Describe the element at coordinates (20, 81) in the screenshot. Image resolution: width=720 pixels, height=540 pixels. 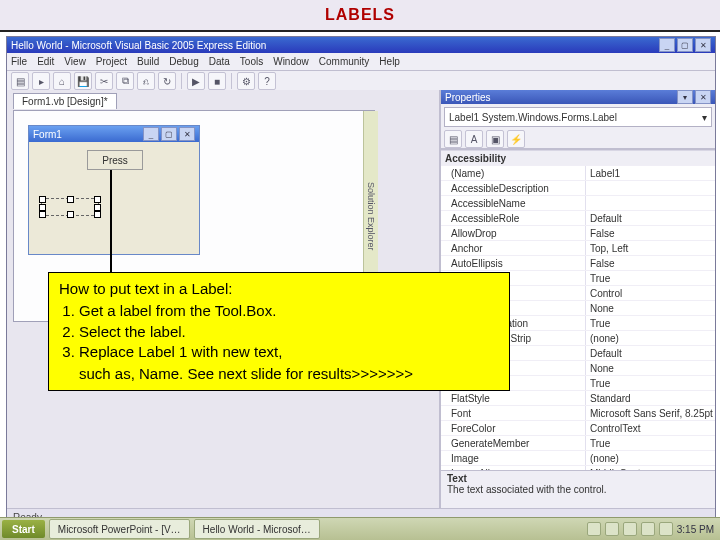
I see `toolbar-button: ▤` at that location.